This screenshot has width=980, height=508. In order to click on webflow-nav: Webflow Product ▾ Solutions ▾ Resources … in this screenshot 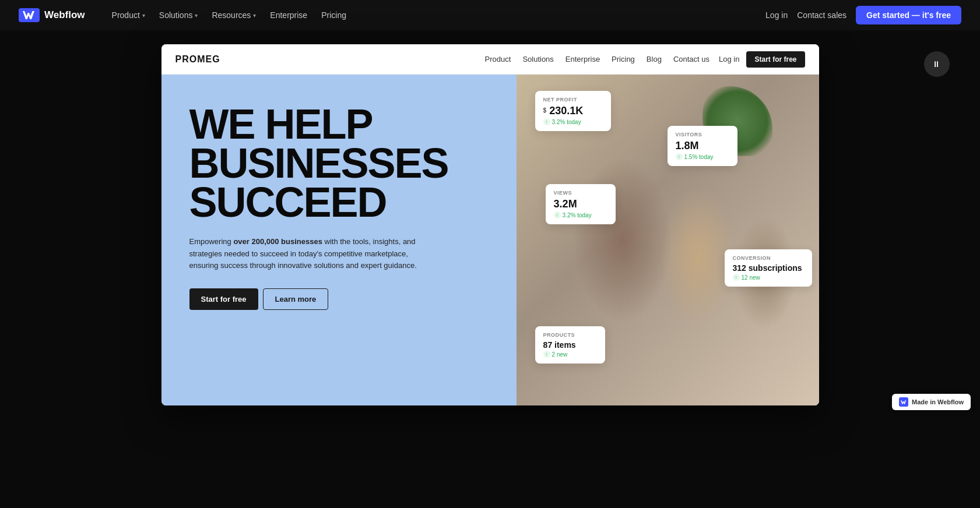, I will do `click(490, 15)`.